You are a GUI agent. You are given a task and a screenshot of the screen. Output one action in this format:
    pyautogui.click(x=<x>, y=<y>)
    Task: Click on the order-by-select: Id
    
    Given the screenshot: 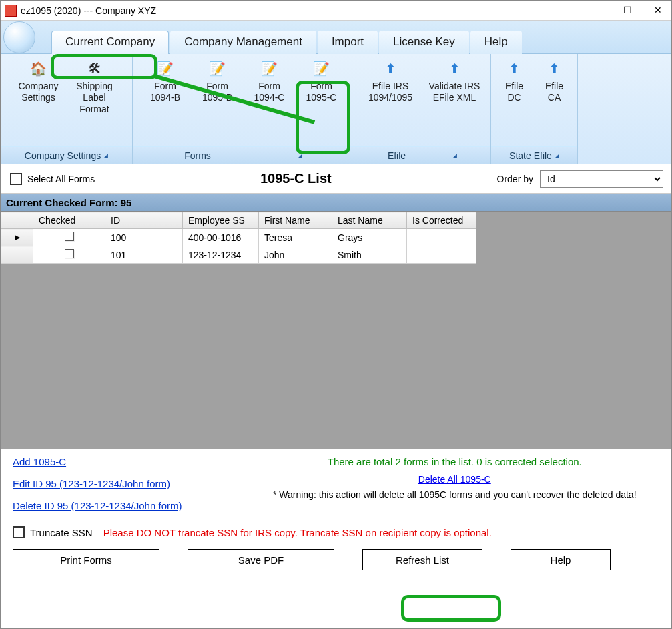 What is the action you would take?
    pyautogui.click(x=602, y=179)
    